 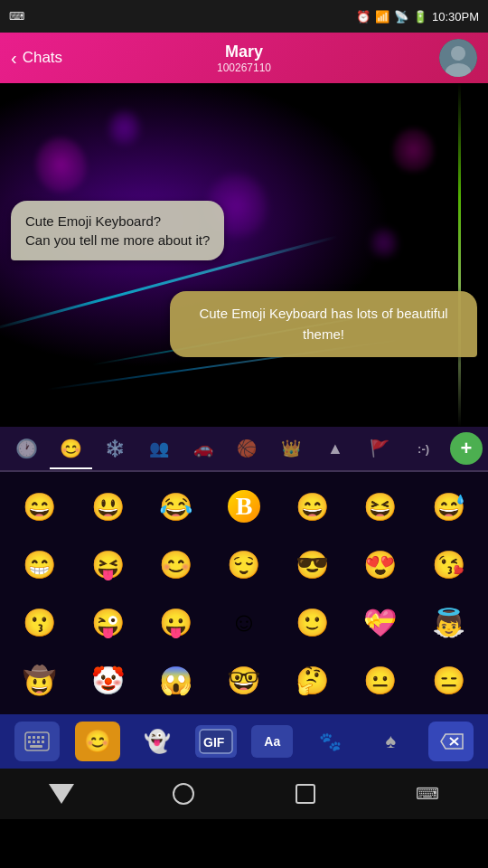 What do you see at coordinates (451, 741) in the screenshot?
I see `delete-button` at bounding box center [451, 741].